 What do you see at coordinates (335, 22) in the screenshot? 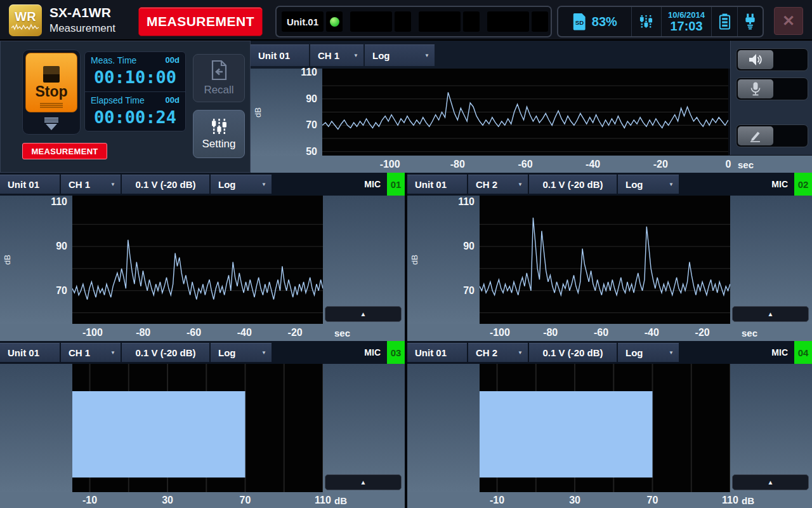
I see `green-led-icon` at bounding box center [335, 22].